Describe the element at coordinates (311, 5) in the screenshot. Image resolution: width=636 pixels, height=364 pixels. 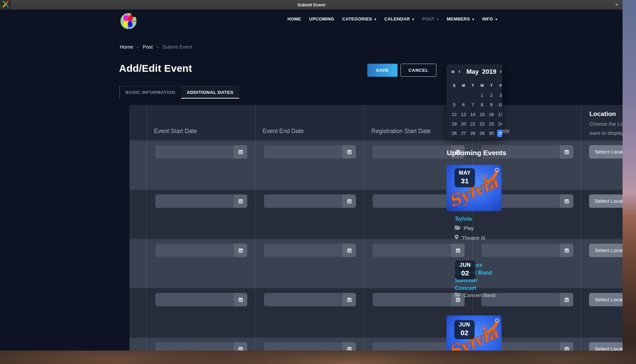
I see `browser-tab-title: Submit Event` at that location.